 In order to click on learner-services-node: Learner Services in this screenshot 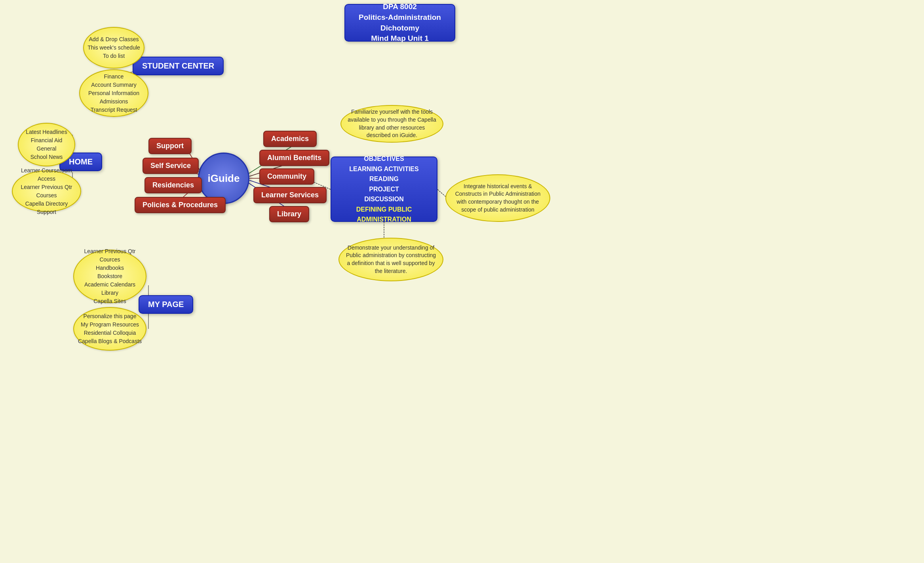, I will do `click(290, 195)`.